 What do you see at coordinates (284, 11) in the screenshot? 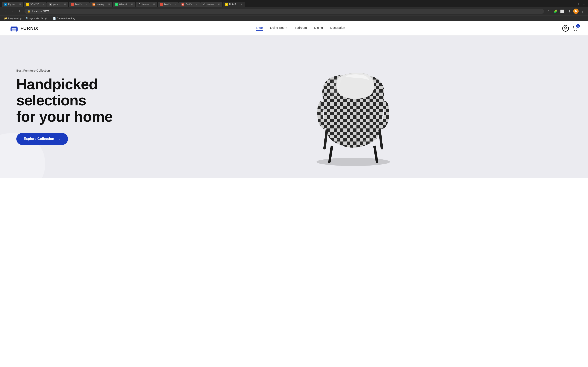
I see `address-bar: 🔒 localhost:5173` at bounding box center [284, 11].